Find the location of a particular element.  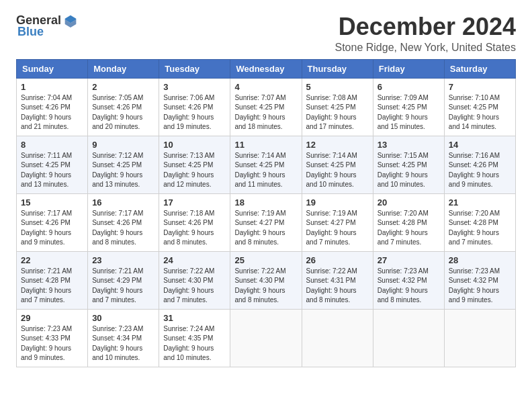

day-number: 17 is located at coordinates (195, 203).